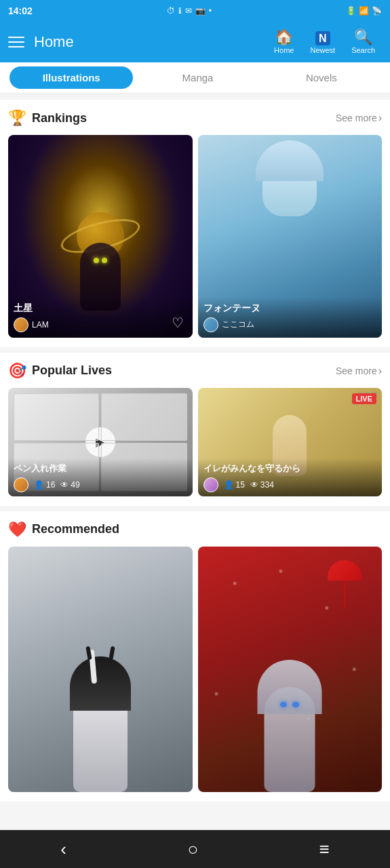  What do you see at coordinates (100, 477) in the screenshot?
I see `live-card-1-overlay: ペン入れ作業 👤 16 👁 49` at bounding box center [100, 477].